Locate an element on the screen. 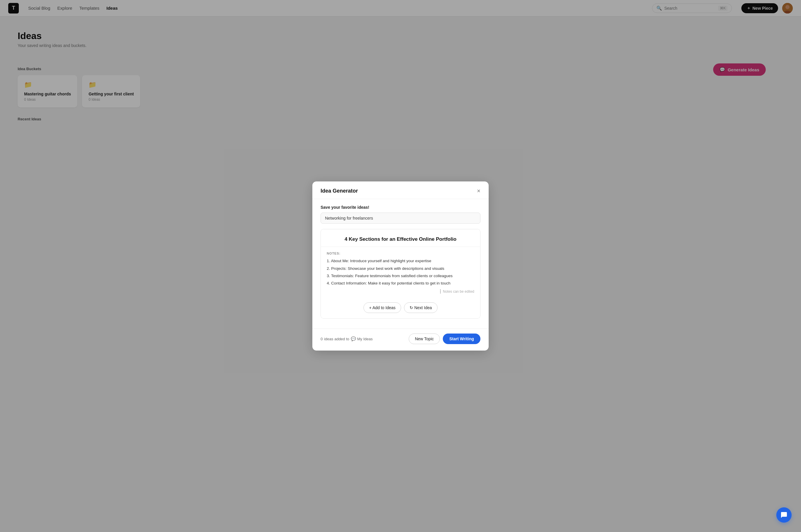 Image resolution: width=801 pixels, height=532 pixels. my-ideas-icon: 💬 is located at coordinates (353, 339).